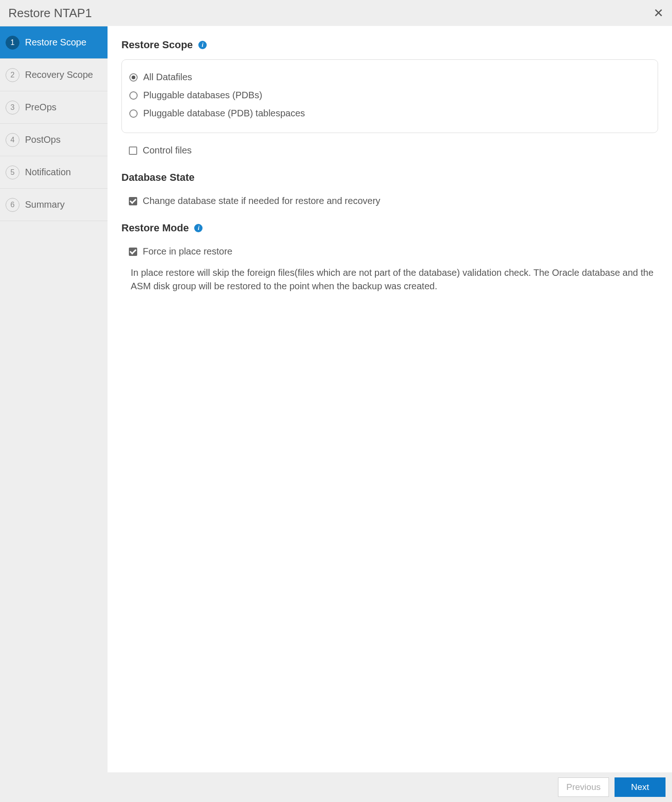  What do you see at coordinates (133, 114) in the screenshot?
I see `radio-pdb-tablespaces` at bounding box center [133, 114].